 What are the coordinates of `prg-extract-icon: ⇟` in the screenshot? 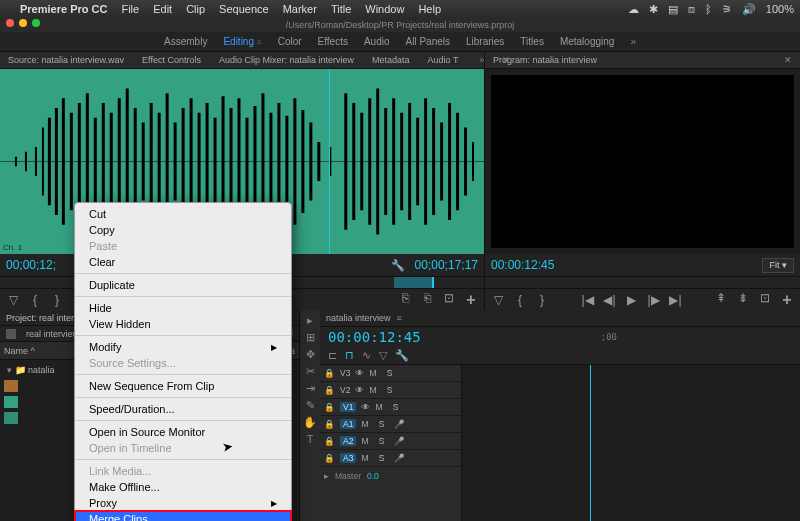 It's located at (743, 300).